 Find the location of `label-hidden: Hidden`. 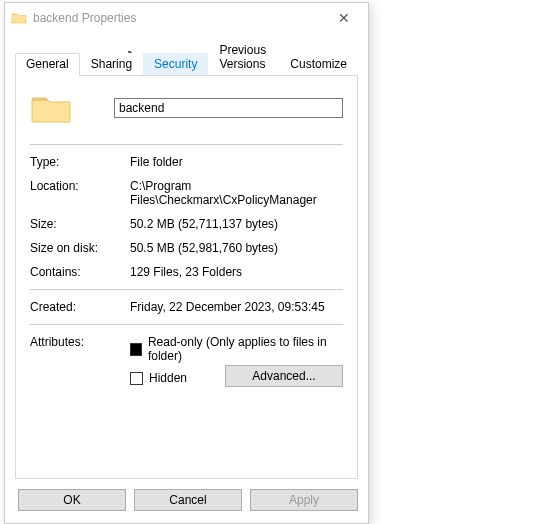

label-hidden: Hidden is located at coordinates (168, 378).